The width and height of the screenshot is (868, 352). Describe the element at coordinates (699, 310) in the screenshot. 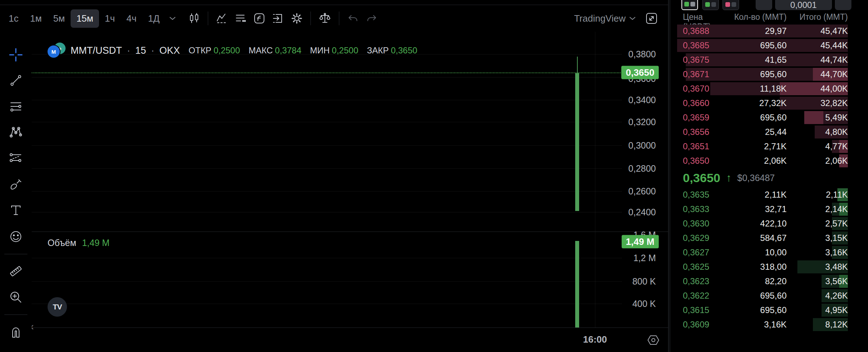

I see `price-cell: 0,3615` at that location.